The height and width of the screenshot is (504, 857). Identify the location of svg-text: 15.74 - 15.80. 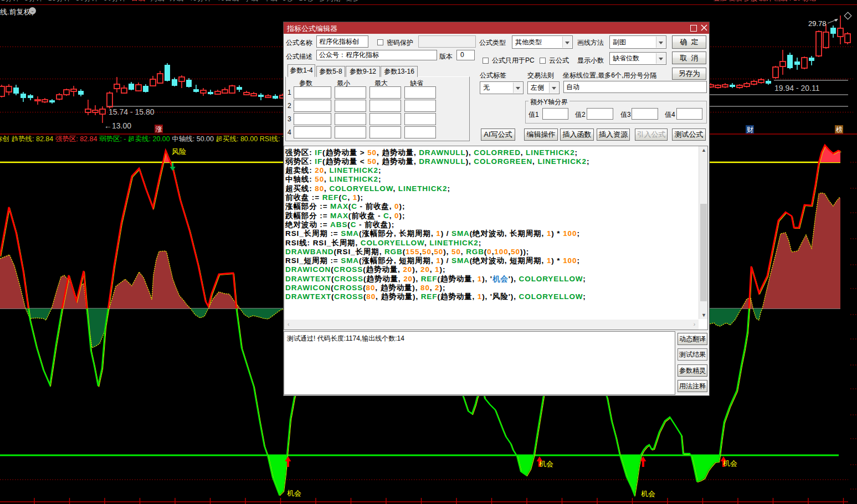
(132, 112).